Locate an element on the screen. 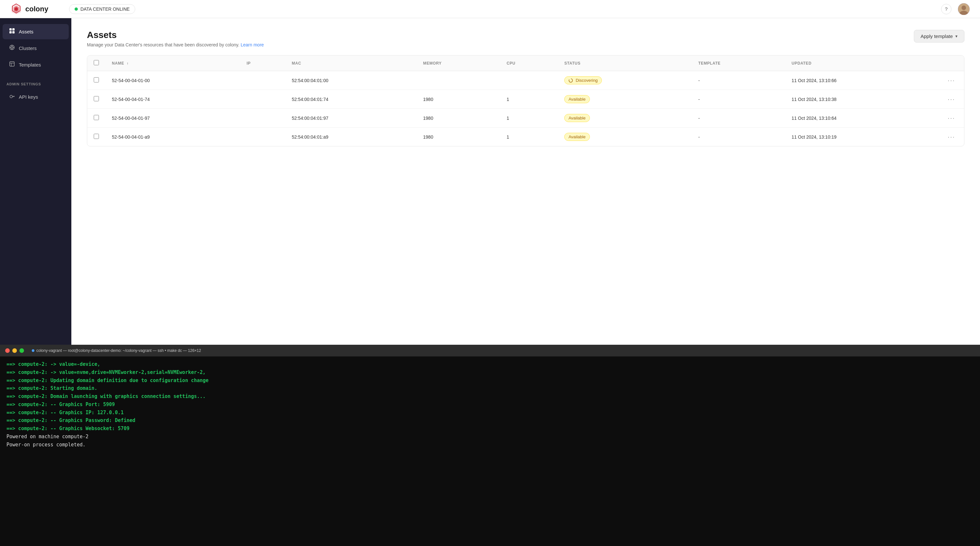  table-row: 52-54-00-04-01-97 52:54:00:04:01:97 1980… is located at coordinates (526, 118).